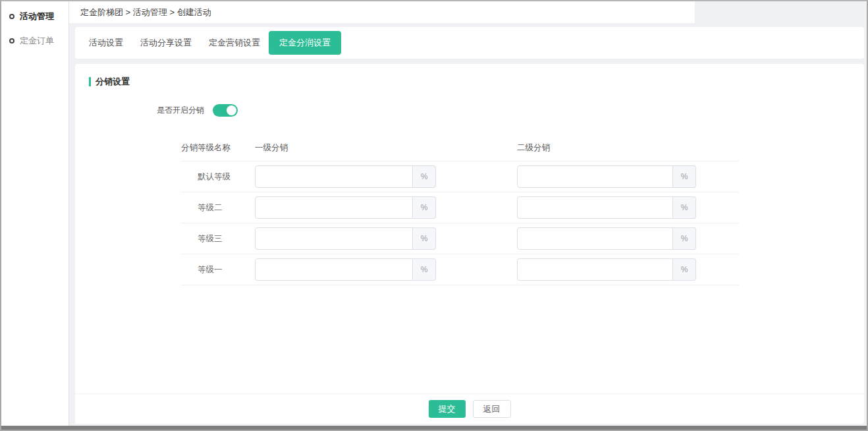 The height and width of the screenshot is (431, 868). Describe the element at coordinates (468, 12) in the screenshot. I see `breadcrumb: 定金阶梯团 > 活动管理 > 创建活动` at that location.